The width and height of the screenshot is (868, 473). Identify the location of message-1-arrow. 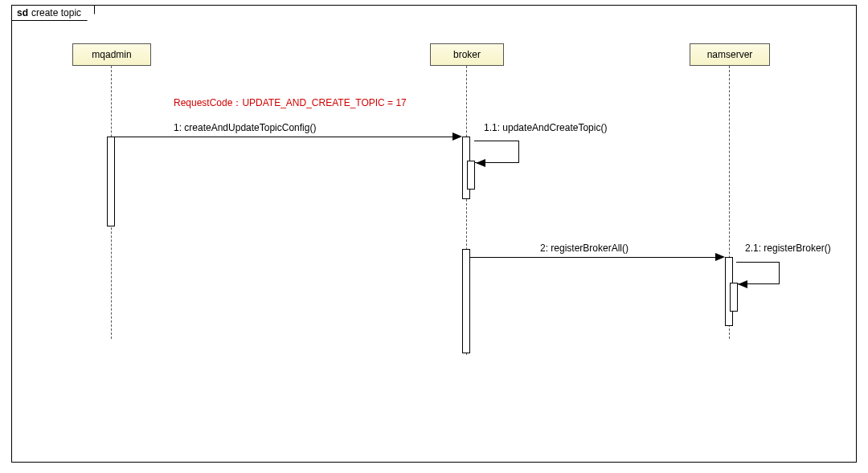
(285, 137).